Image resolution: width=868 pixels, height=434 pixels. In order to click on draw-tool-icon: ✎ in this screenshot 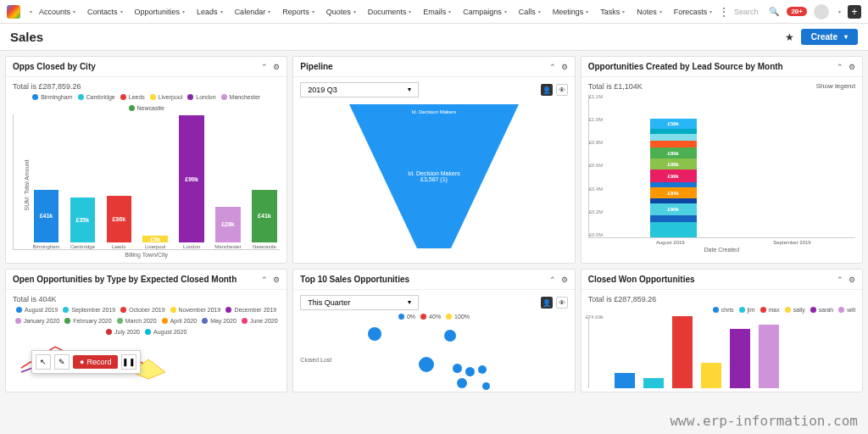, I will do `click(62, 362)`.